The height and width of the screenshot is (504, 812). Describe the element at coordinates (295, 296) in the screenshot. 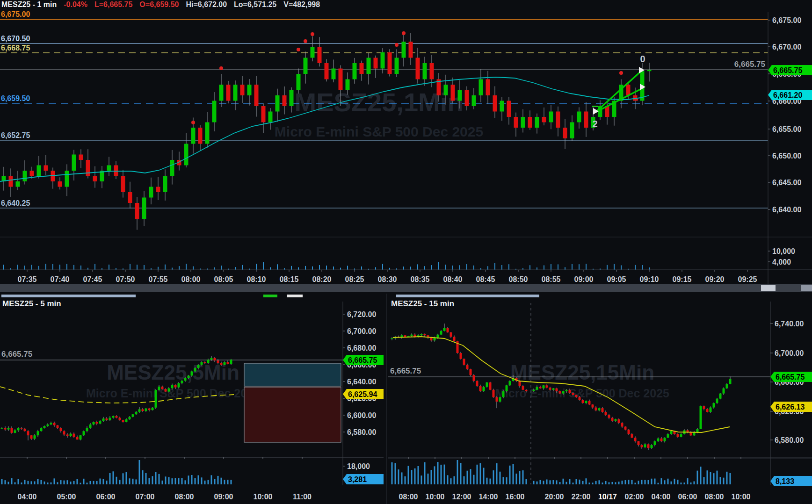

I see `flat-marker-strip` at that location.